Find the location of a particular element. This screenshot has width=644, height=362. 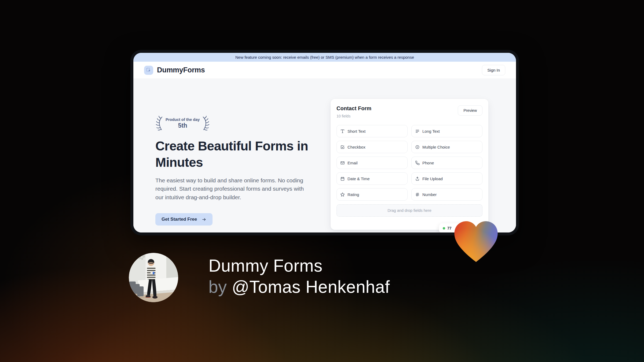

field-email: Email is located at coordinates (372, 163).